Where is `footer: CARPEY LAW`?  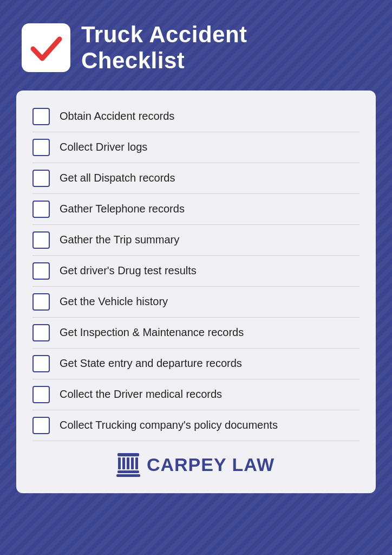
footer: CARPEY LAW is located at coordinates (196, 465).